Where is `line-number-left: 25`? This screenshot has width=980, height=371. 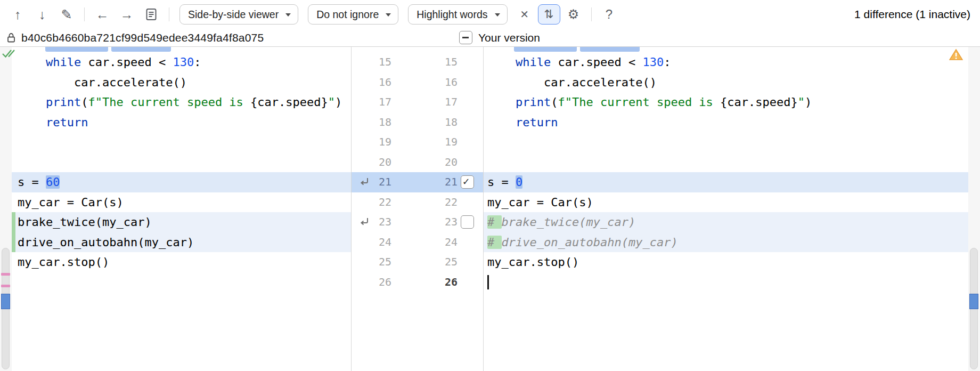 line-number-left: 25 is located at coordinates (385, 262).